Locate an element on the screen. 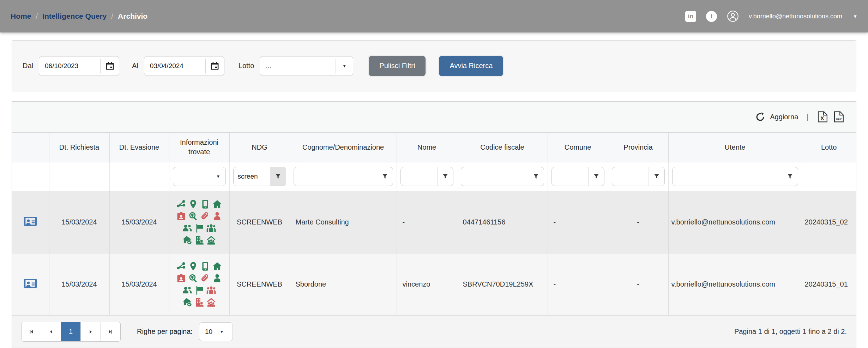 This screenshot has width=868, height=348. funnel-icon is located at coordinates (385, 176).